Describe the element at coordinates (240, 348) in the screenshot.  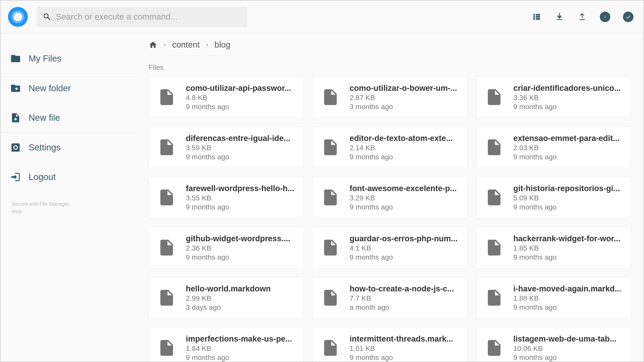
I see `file-size: 1.84 KB` at that location.